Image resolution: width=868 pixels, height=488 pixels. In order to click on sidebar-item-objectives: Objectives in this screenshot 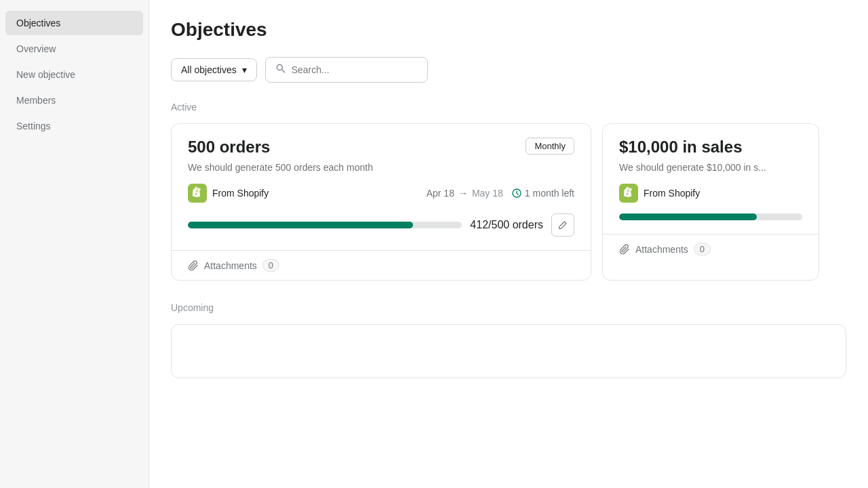, I will do `click(75, 23)`.